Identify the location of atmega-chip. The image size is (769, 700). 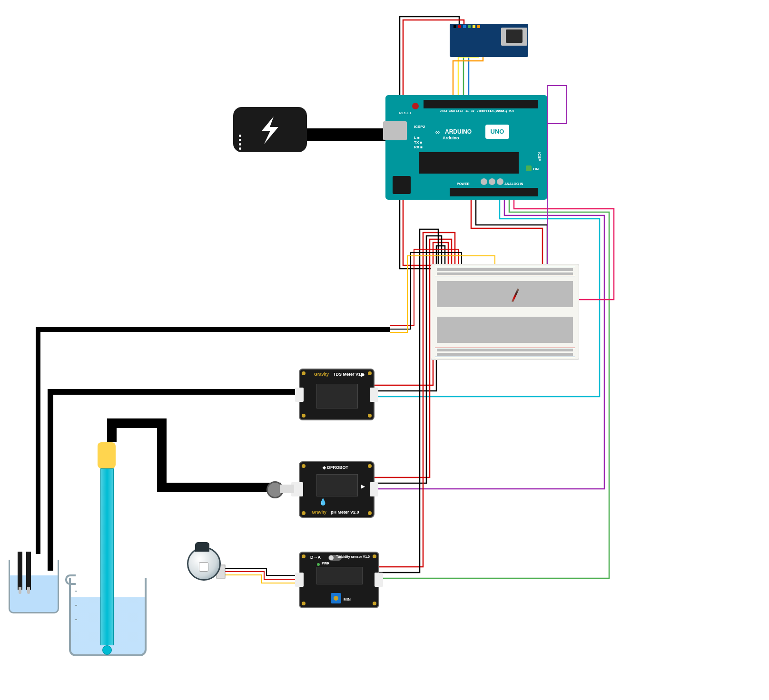
(469, 163).